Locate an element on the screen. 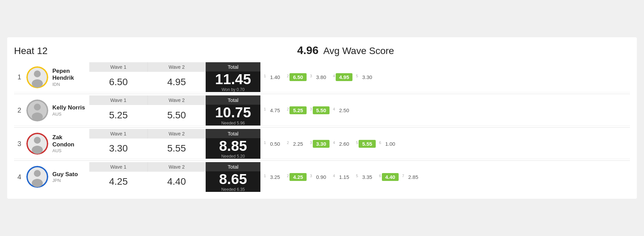  wave1-score: 4.25 is located at coordinates (118, 182).